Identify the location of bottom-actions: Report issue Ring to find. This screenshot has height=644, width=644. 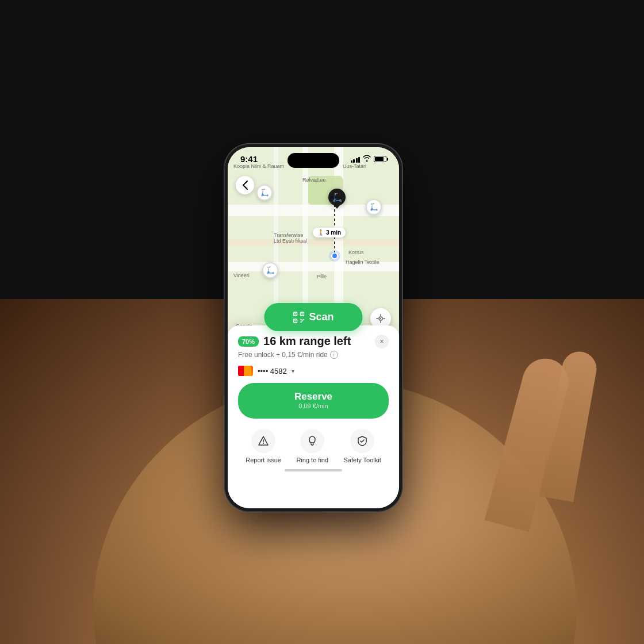
(313, 445).